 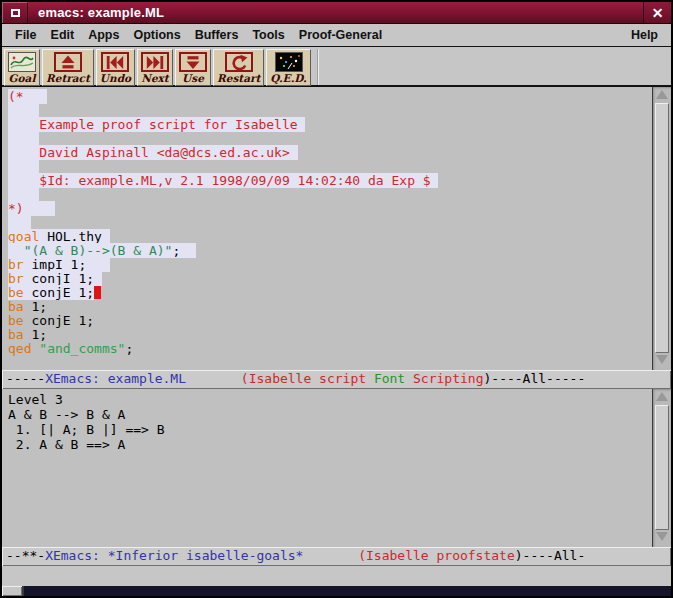 What do you see at coordinates (330, 237) in the screenshot?
I see `code-line: goal HOL.thy` at bounding box center [330, 237].